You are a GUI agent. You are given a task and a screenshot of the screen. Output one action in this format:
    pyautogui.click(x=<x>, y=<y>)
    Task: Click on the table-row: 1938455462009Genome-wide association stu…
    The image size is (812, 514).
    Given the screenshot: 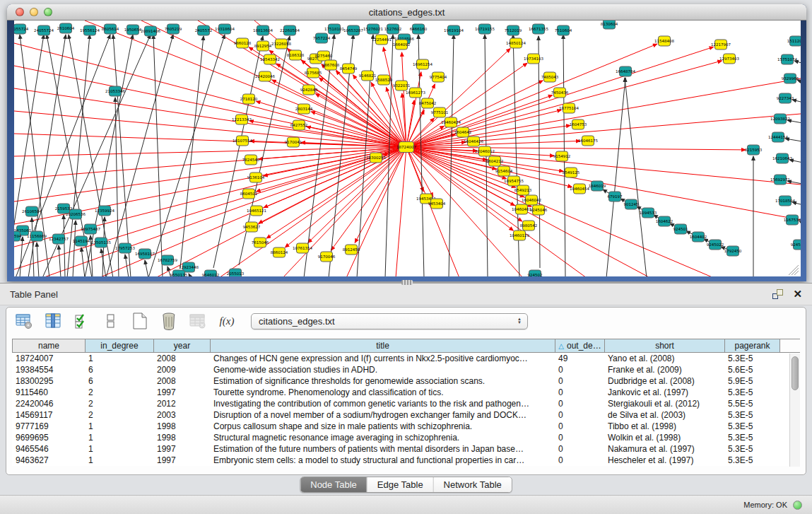 What is the action you would take?
    pyautogui.click(x=406, y=370)
    